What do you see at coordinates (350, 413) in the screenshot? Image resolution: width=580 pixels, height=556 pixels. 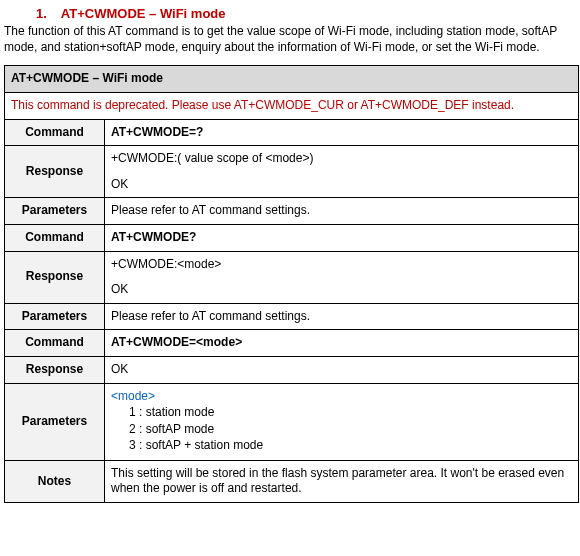 I see `list-item: 1 : station mode` at bounding box center [350, 413].